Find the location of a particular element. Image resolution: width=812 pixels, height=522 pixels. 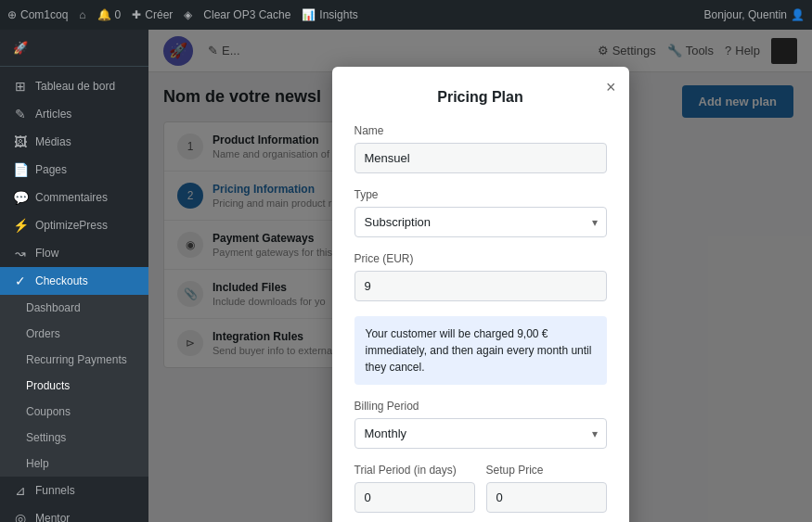

sidebar-item-sub-settings: Settings is located at coordinates (74, 438).